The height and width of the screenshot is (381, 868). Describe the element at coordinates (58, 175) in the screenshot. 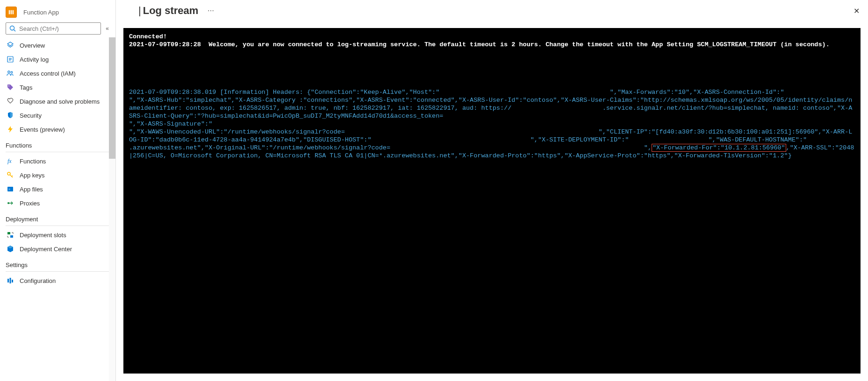

I see `sidebar-item-app-keys: App keys` at that location.